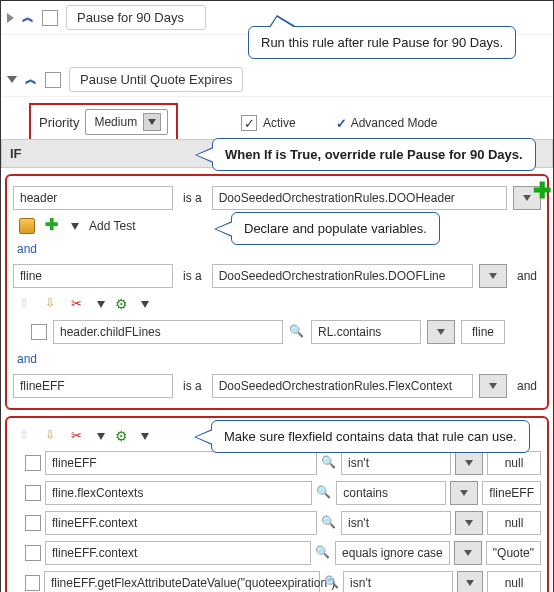 This screenshot has height=592, width=554. I want to click on callout-declare: Declare and populate variables., so click(336, 228).